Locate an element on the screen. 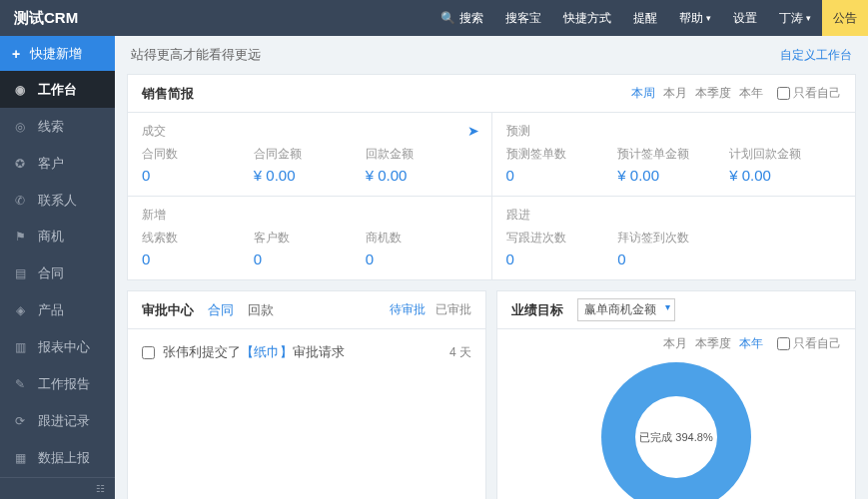 This screenshot has width=868, height=499. nav-settings: 设置 is located at coordinates (745, 18).